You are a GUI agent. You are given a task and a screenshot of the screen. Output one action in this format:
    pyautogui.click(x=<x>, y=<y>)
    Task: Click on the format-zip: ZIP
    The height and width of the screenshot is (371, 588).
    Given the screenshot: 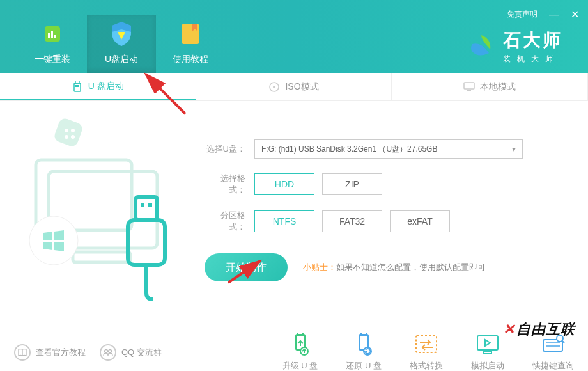 What is the action you would take?
    pyautogui.click(x=352, y=184)
    